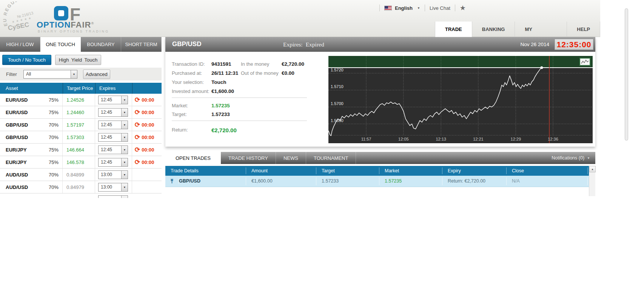  Describe the element at coordinates (51, 74) in the screenshot. I see `filter-select: All ▼` at that location.